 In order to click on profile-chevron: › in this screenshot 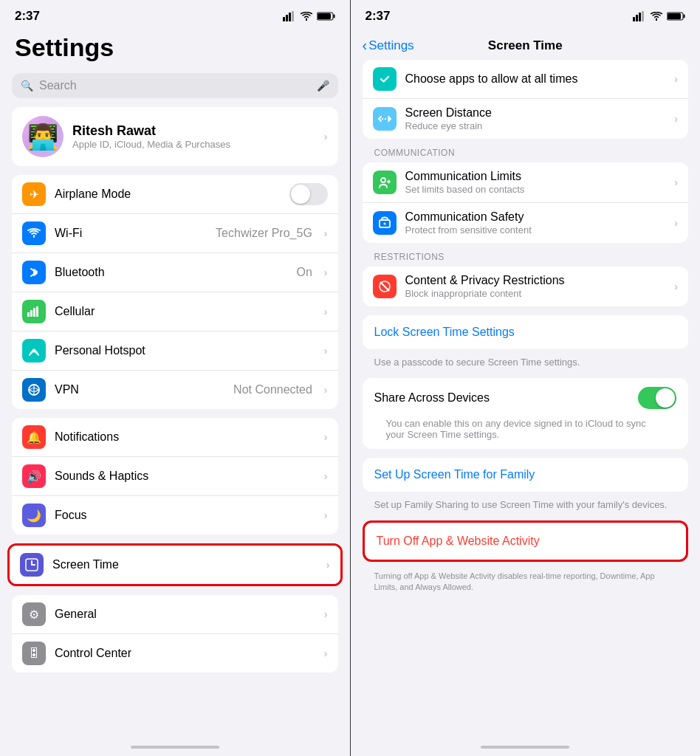, I will do `click(326, 137)`.